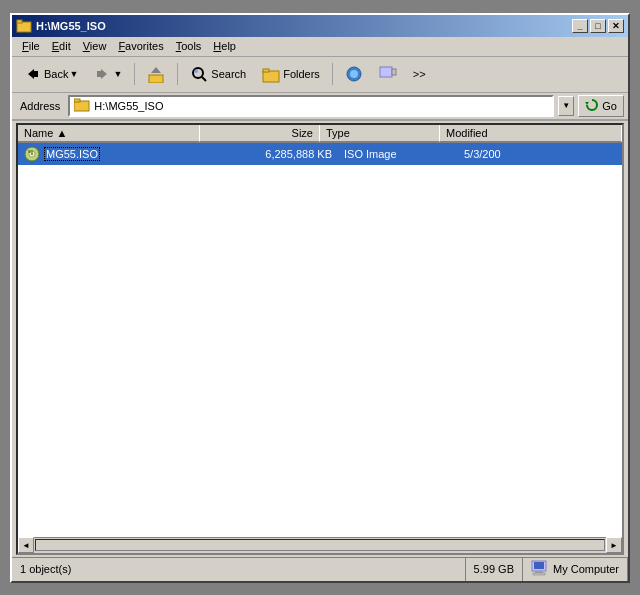  Describe the element at coordinates (224, 46) in the screenshot. I see `menu-help: Help` at that location.